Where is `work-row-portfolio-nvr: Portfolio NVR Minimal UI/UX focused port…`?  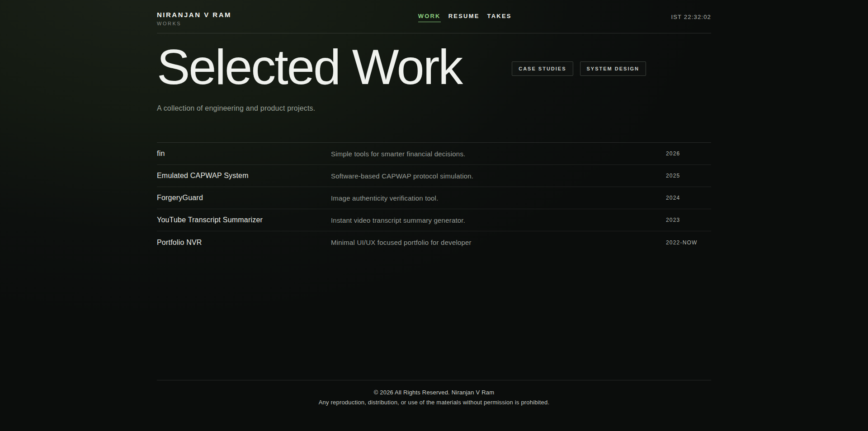 work-row-portfolio-nvr: Portfolio NVR Minimal UI/UX focused port… is located at coordinates (434, 242).